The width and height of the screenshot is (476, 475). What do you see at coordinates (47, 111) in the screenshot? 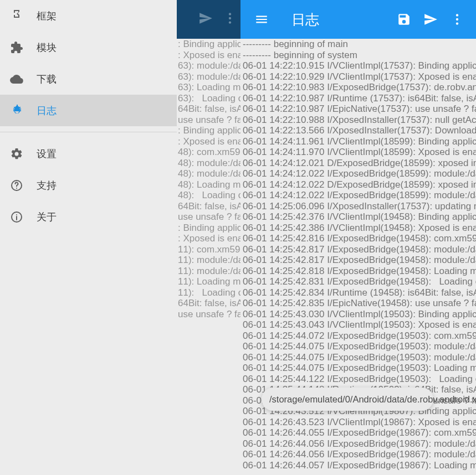
I see `drawer-label: 日志` at bounding box center [47, 111].